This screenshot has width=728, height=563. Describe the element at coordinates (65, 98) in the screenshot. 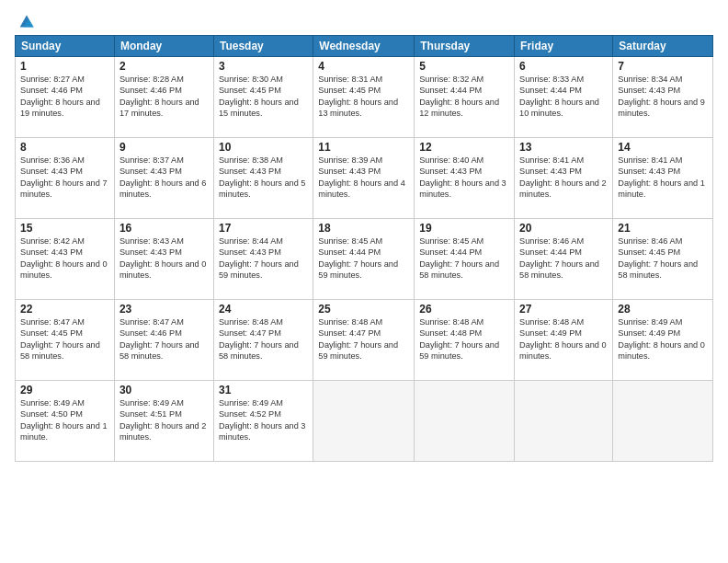

I see `calendar-day-1: 1Sunrise: 8:27 AMSunset: 4:46 PMDaylight…` at that location.